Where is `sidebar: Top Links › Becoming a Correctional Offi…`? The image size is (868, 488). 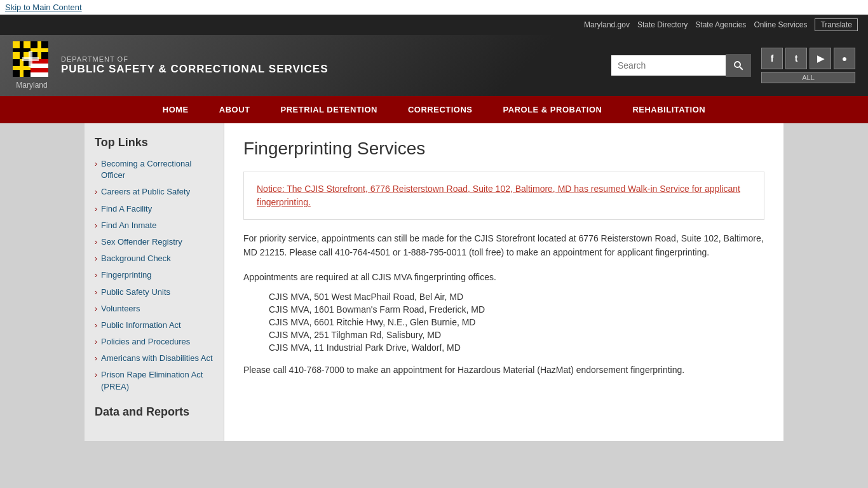 sidebar: Top Links › Becoming a Correctional Offi… is located at coordinates (154, 282).